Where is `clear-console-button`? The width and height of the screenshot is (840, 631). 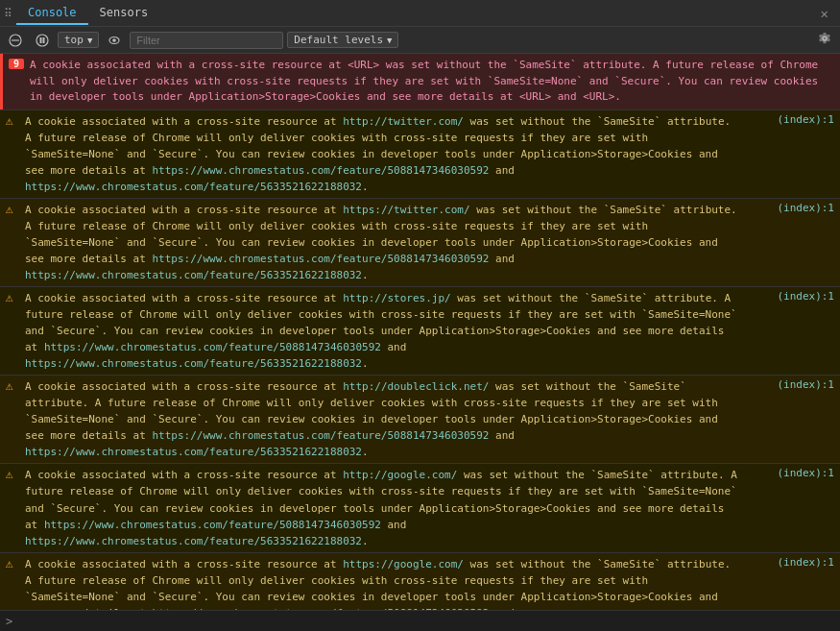
clear-console-button is located at coordinates (15, 40).